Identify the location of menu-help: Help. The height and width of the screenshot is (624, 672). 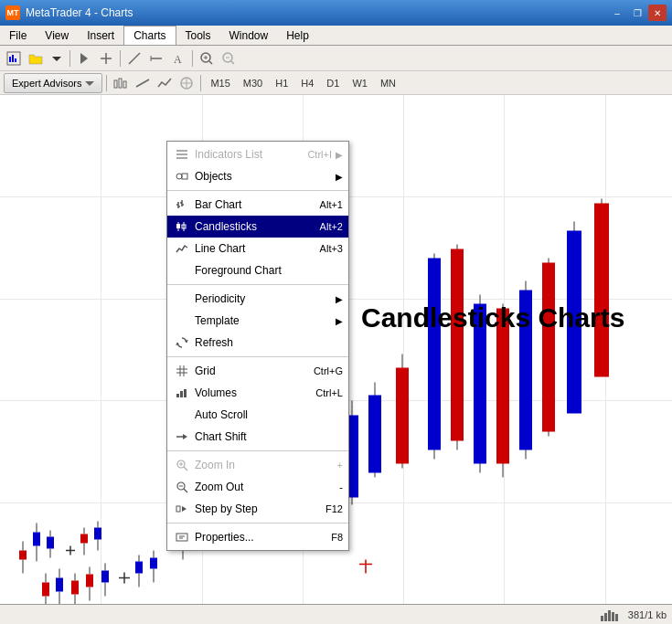
(298, 35).